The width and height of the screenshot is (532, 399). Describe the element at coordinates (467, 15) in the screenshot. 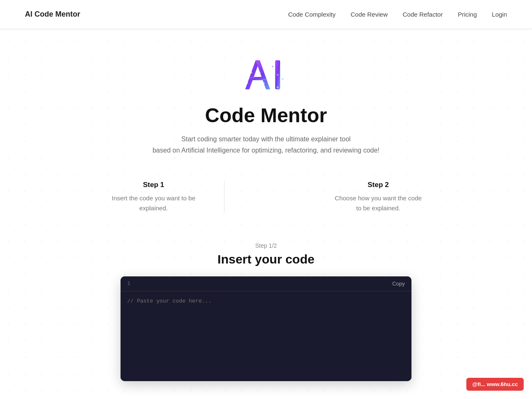

I see `nav-item-pricing: Pricing` at that location.